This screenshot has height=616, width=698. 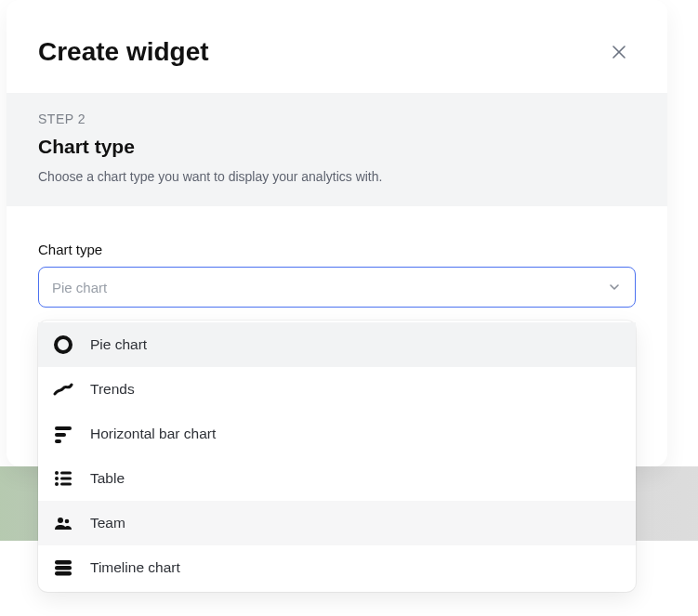 I want to click on chart-type-option-label: Table, so click(x=108, y=478).